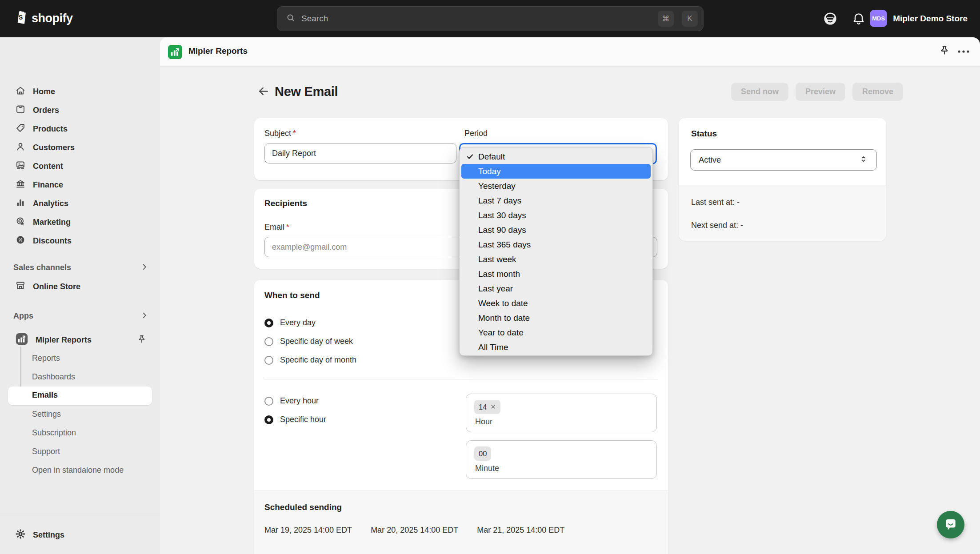 This screenshot has width=980, height=554. Describe the element at coordinates (919, 19) in the screenshot. I see `account-menu: MDS Mipler Demo Store` at that location.